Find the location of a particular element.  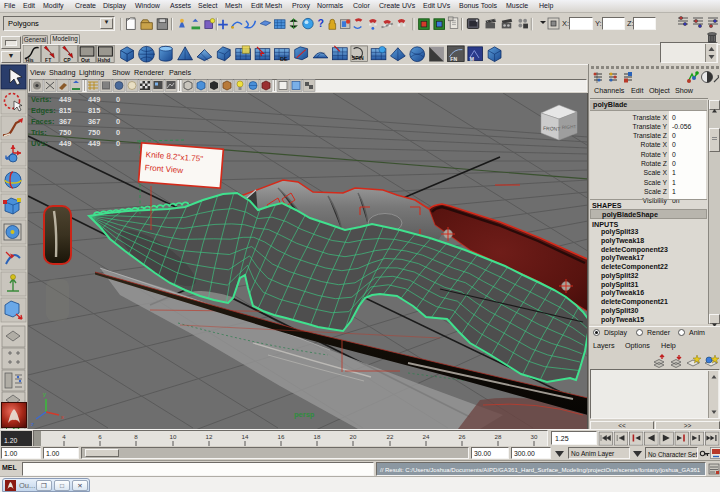

svg-text: Out is located at coordinates (86, 60).